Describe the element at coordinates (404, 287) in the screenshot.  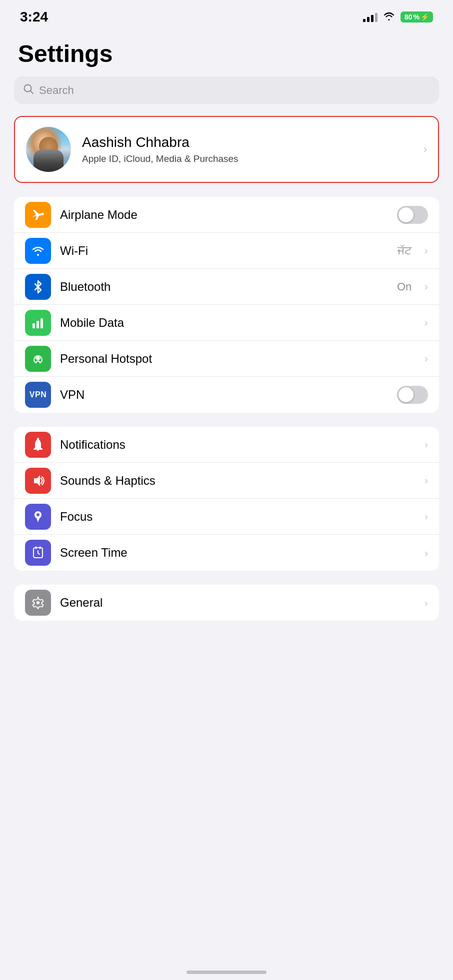
I see `bluetooth-value: On` at that location.